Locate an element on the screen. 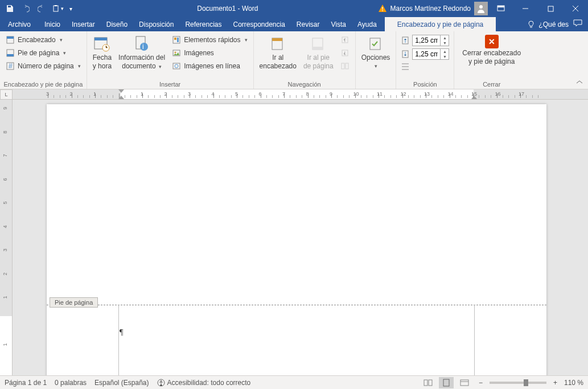  warning-icon is located at coordinates (383, 9).